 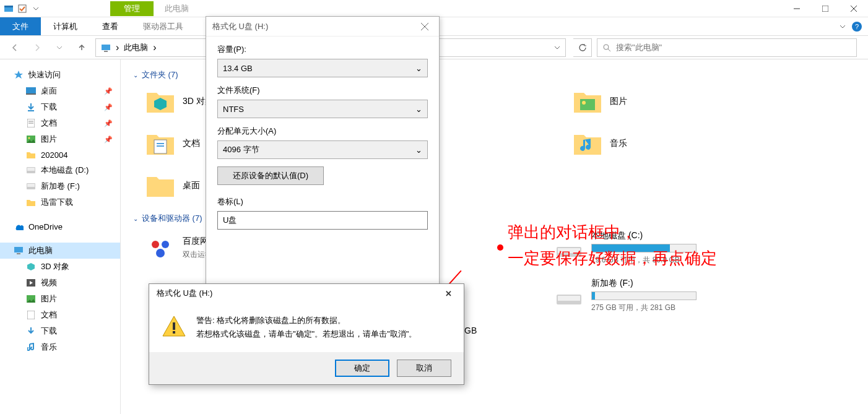 I want to click on sidebar-item-label: 下载, so click(x=49, y=107).